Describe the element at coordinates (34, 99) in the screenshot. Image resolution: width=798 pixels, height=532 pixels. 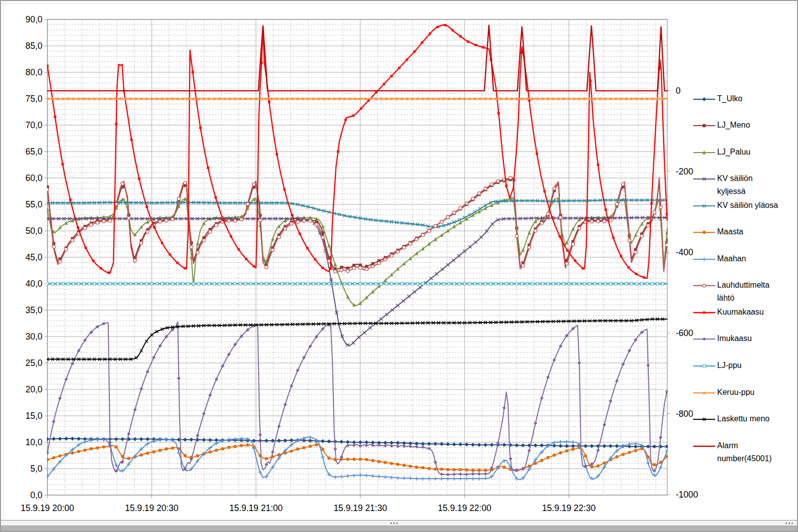
I see `svg-text: 75,0` at that location.